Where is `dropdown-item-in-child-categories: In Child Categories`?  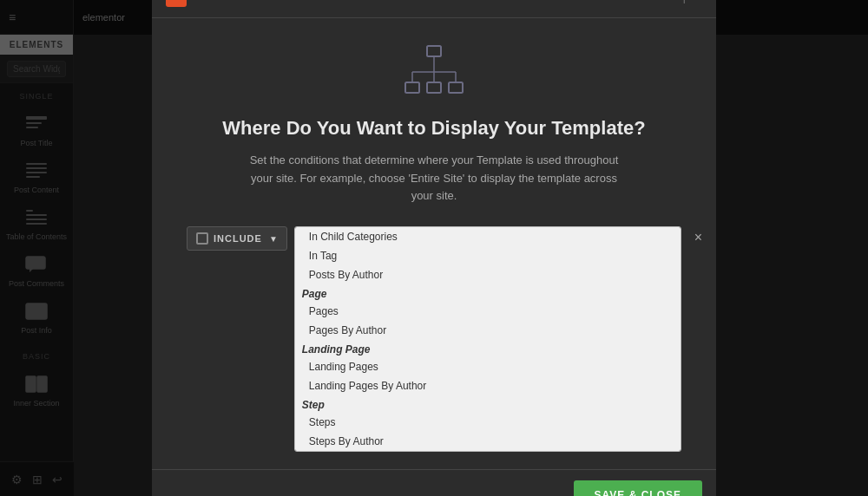
dropdown-item-in-child-categories: In Child Categories is located at coordinates (488, 237).